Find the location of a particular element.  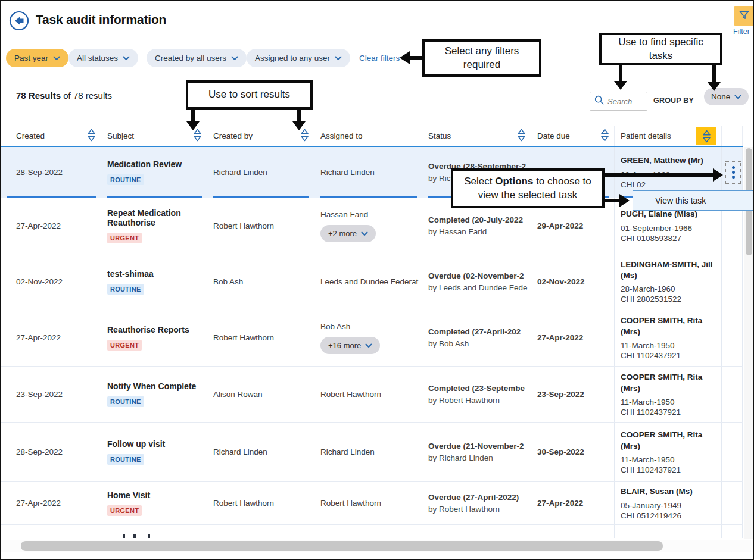

column-header-patient-details: Patient details is located at coordinates (668, 136).